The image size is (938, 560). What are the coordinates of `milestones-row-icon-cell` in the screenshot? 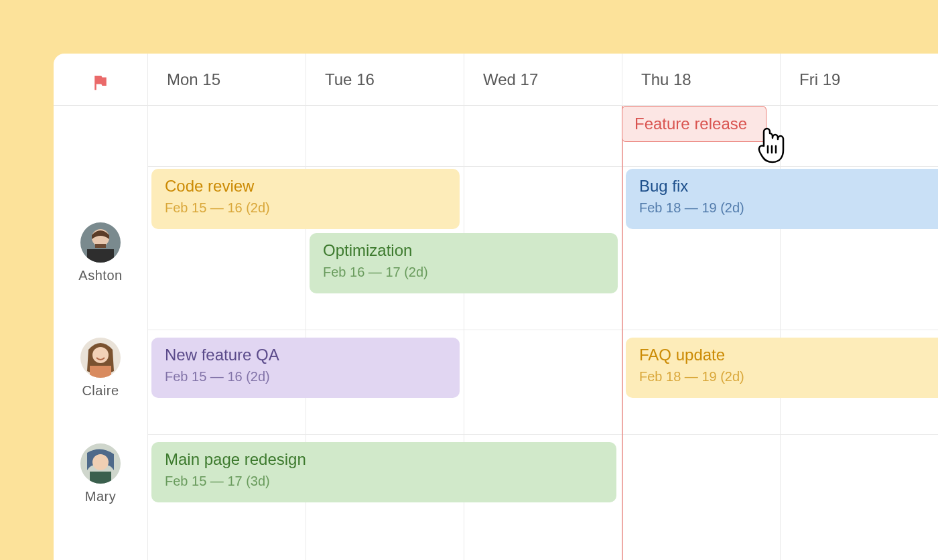 It's located at (100, 84).